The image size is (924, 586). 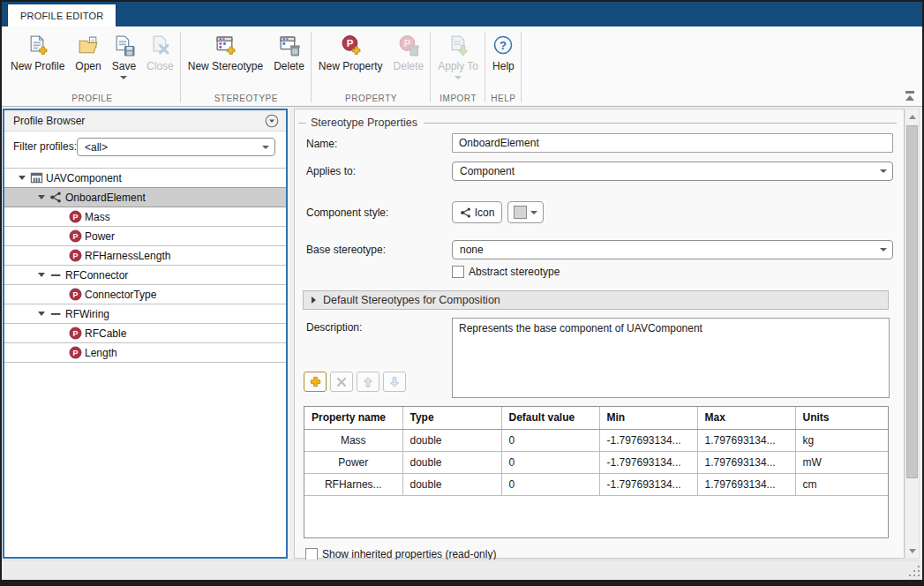 I want to click on tree-item-connectortype: PConnectorType, so click(x=145, y=295).